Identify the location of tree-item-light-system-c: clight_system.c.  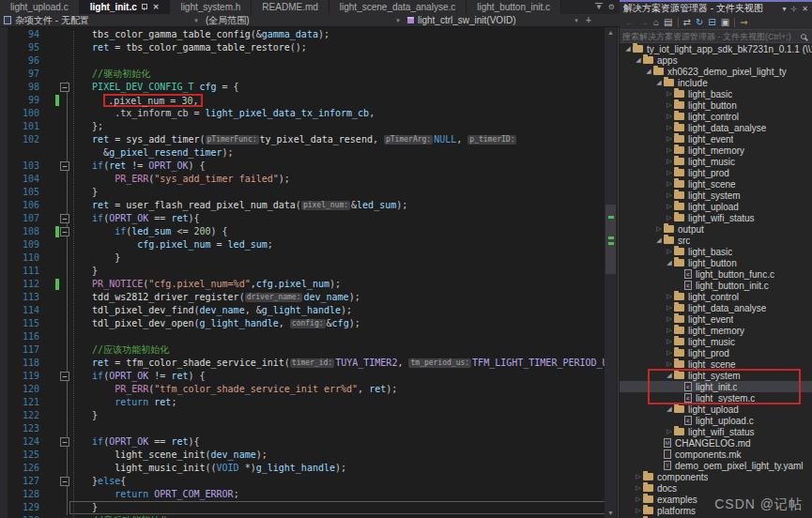
(715, 398).